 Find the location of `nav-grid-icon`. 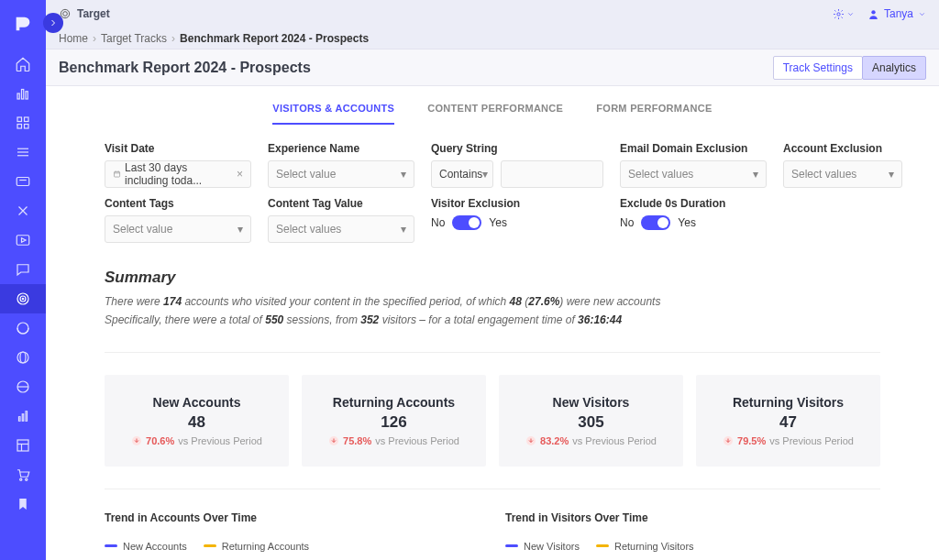

nav-grid-icon is located at coordinates (23, 123).